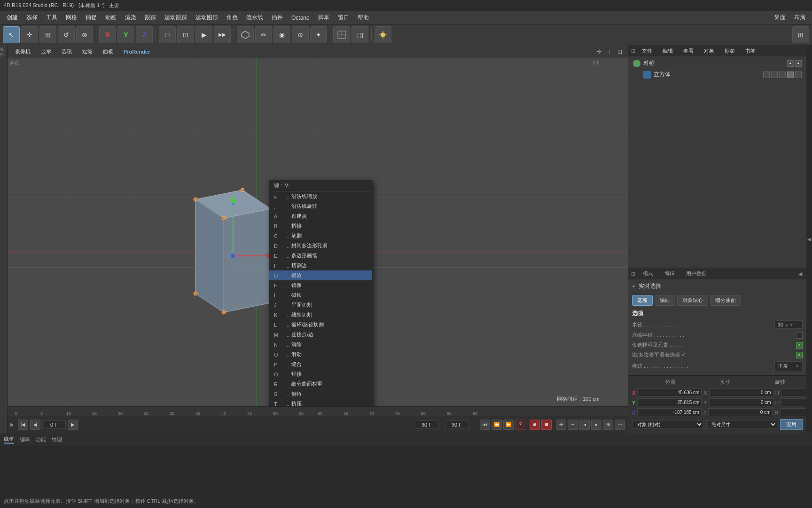 This screenshot has width=812, height=508. I want to click on wireframe-btn, so click(342, 35).